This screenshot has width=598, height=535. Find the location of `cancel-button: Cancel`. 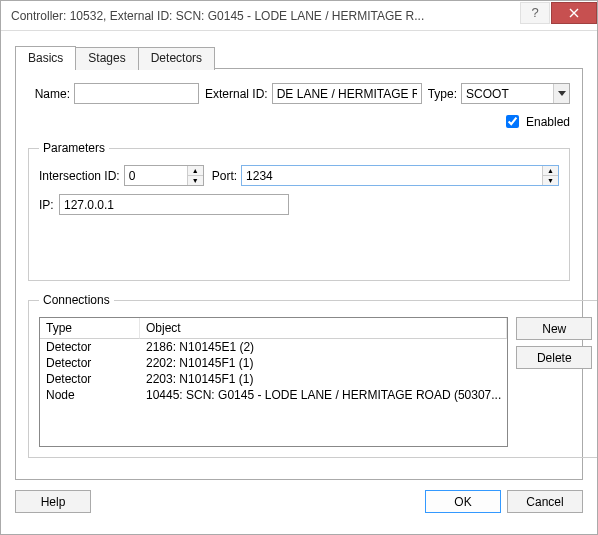

cancel-button: Cancel is located at coordinates (545, 502).